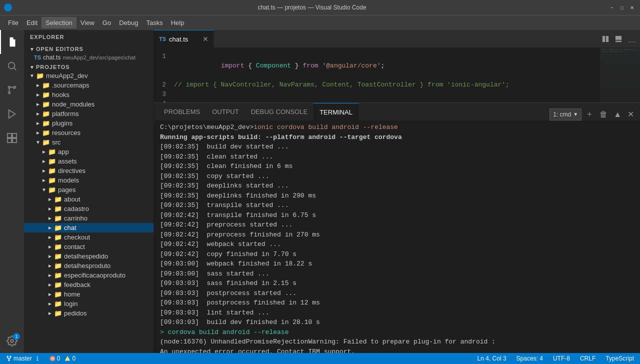 The height and width of the screenshot is (364, 640). I want to click on tab-chat-ts: TS chat.ts ✕, so click(184, 39).